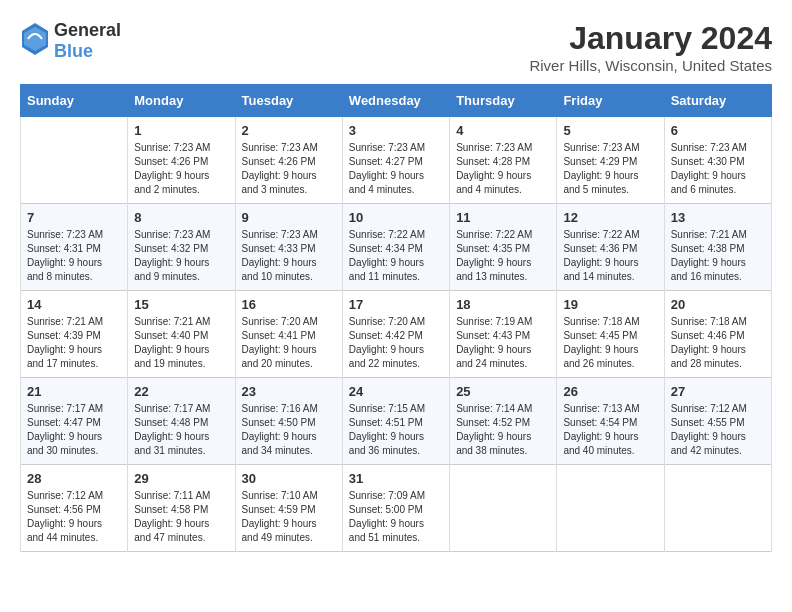  I want to click on cell-details: Sunrise: 7:13 AMSunset: 4:54 PMDaylight:…, so click(610, 430).